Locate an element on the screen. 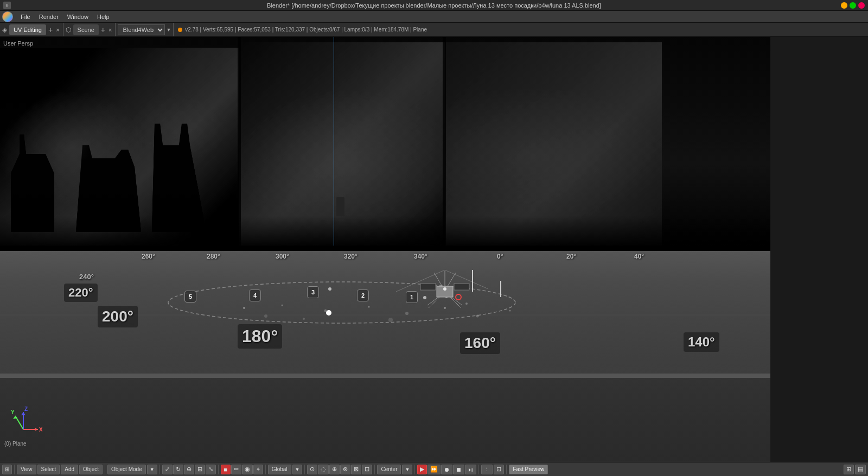 This screenshot has width=868, height=476. degree-20: 20° is located at coordinates (571, 256).